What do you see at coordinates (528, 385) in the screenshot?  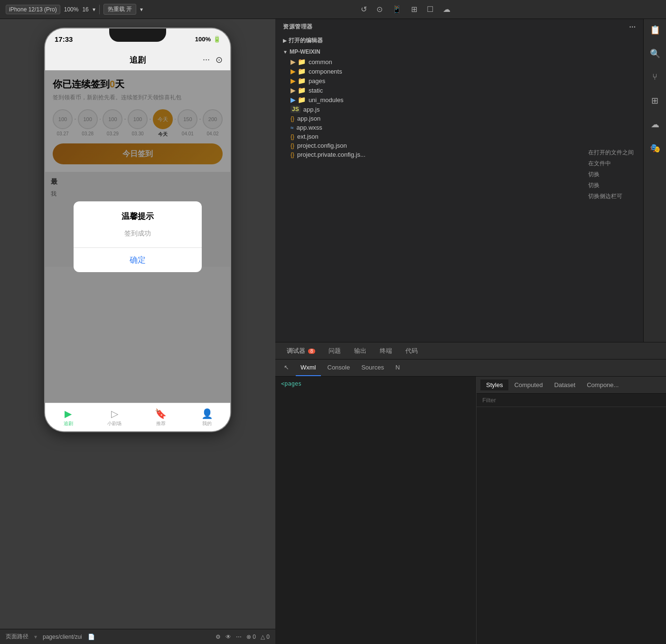 I see `computed-label: Computed` at bounding box center [528, 385].